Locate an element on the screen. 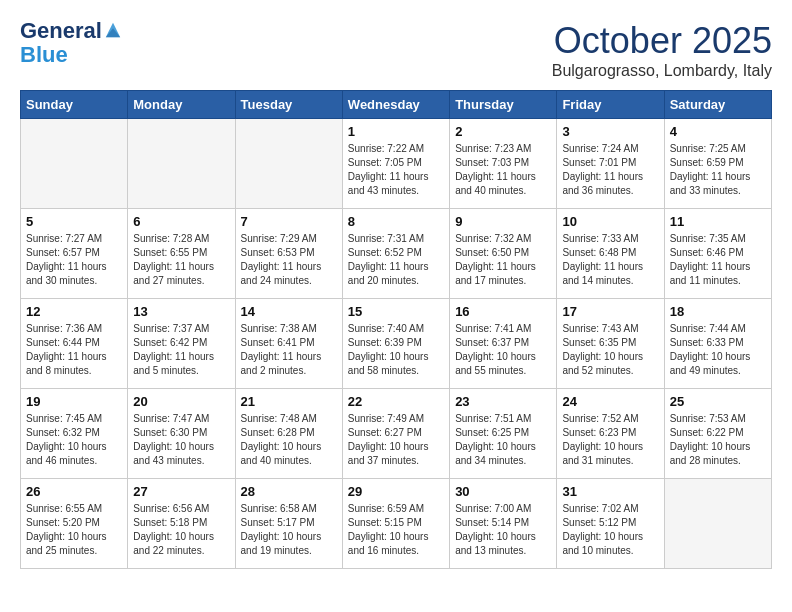 This screenshot has height=612, width=792. calendar-cell: 12Sunrise: 7:36 AM Sunset: 6:44 PM Dayli… is located at coordinates (74, 344).